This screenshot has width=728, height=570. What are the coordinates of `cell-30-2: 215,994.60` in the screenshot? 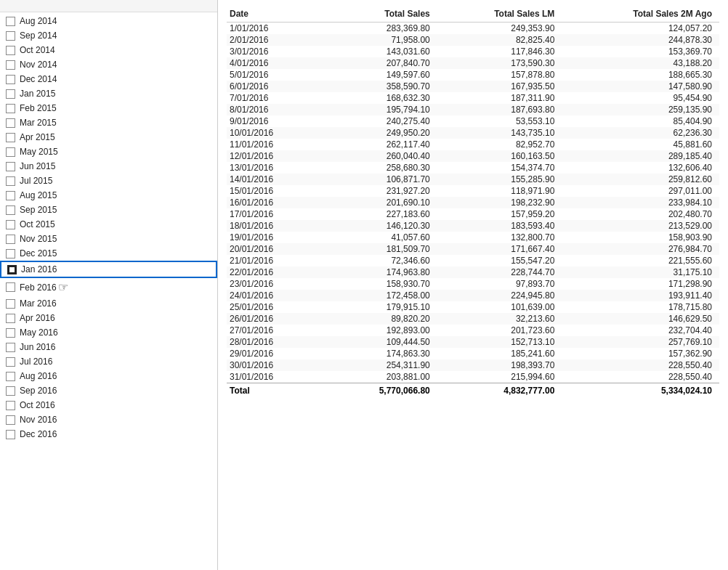 It's located at (500, 378).